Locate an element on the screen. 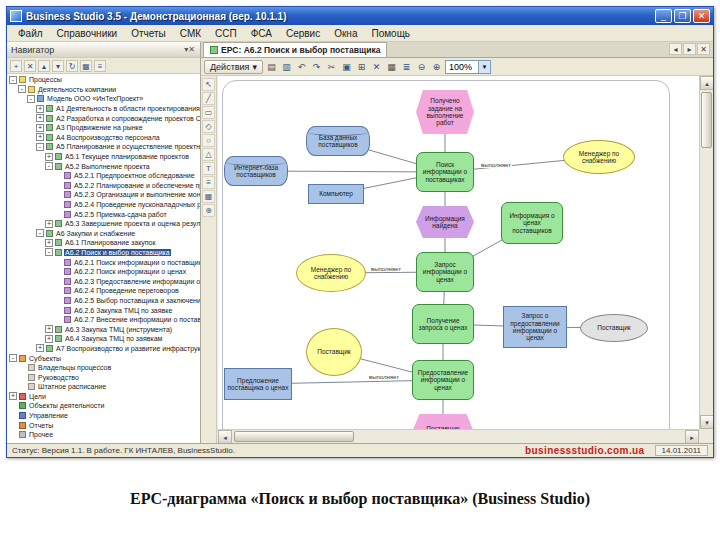  diagram-node-f3: Запрос информации о ценах is located at coordinates (445, 272).